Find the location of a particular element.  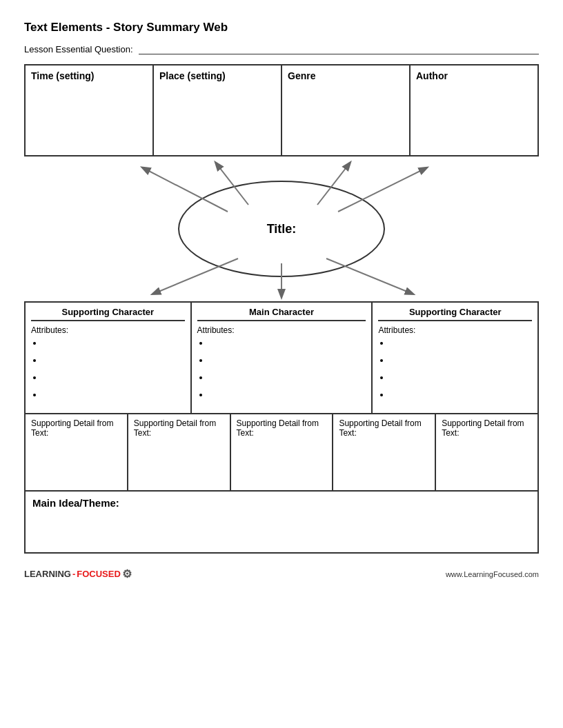

detail-box-4: Supporting Detail from Text: is located at coordinates (385, 452).